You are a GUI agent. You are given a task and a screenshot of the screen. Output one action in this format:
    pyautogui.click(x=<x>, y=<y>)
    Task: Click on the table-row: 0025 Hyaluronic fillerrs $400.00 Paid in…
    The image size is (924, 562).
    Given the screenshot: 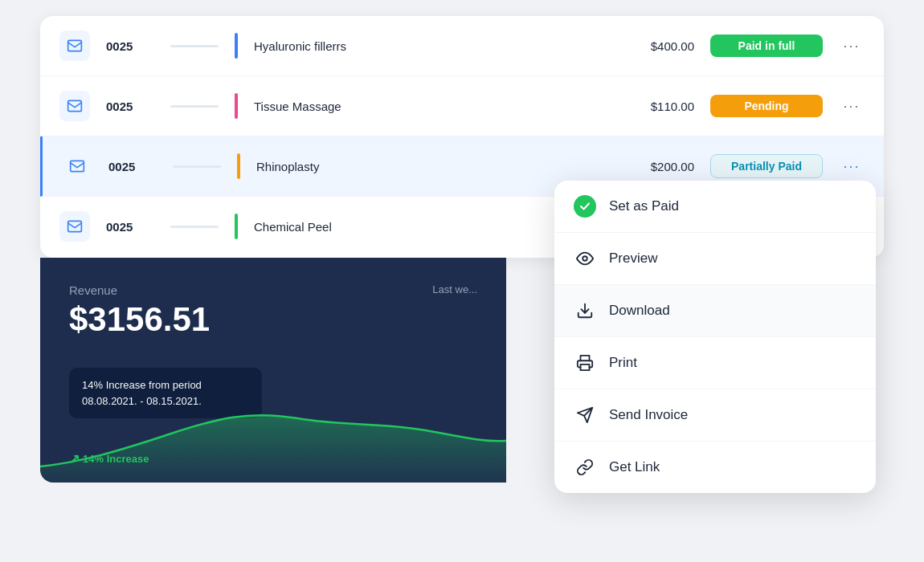 What is the action you would take?
    pyautogui.click(x=462, y=47)
    